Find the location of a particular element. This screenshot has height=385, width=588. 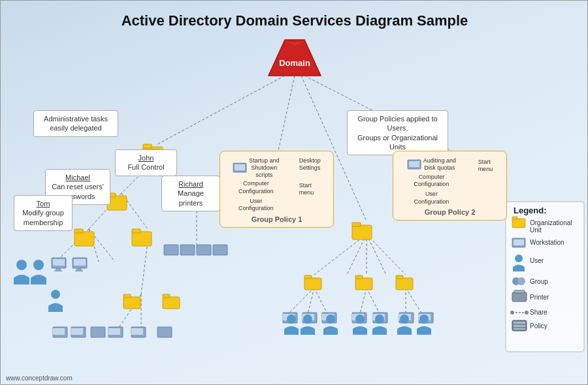

svg-text: Share is located at coordinates (538, 312).